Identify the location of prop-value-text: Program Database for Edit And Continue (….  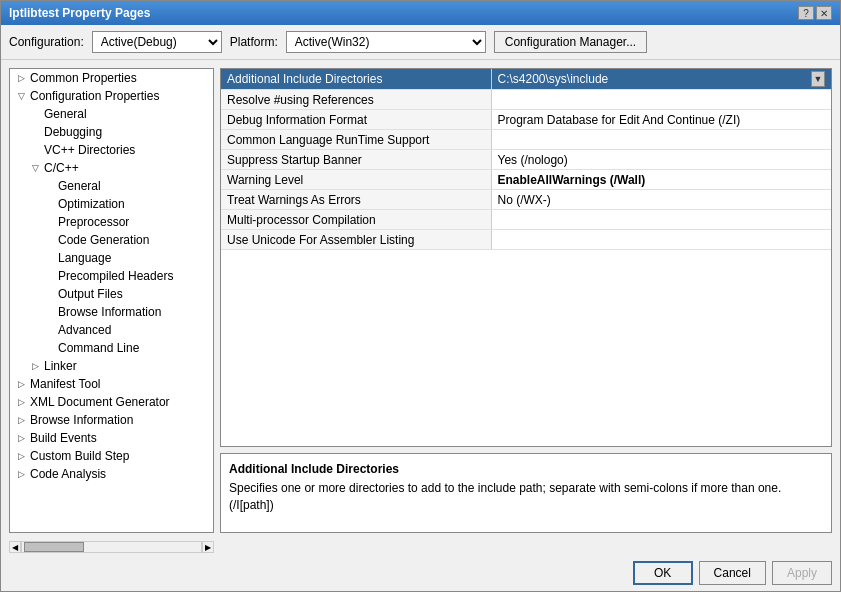
(620, 120).